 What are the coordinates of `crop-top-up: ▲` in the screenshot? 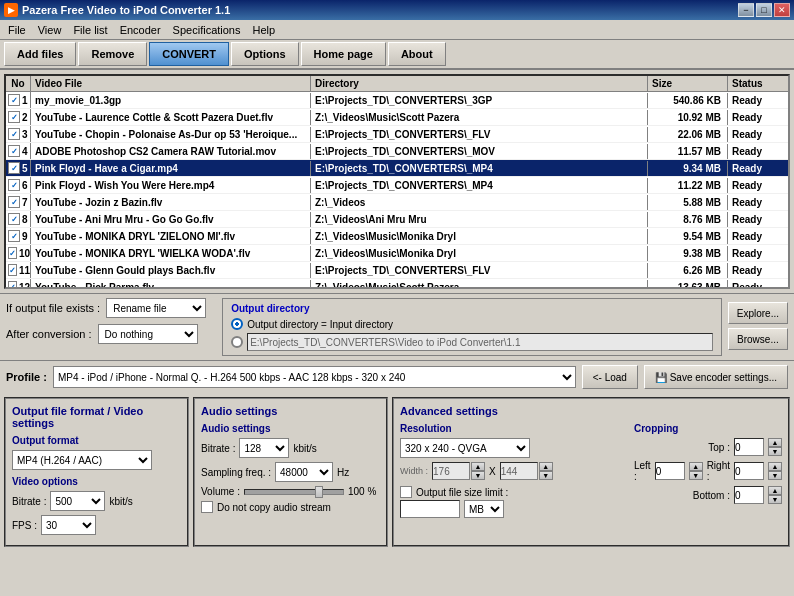 It's located at (775, 442).